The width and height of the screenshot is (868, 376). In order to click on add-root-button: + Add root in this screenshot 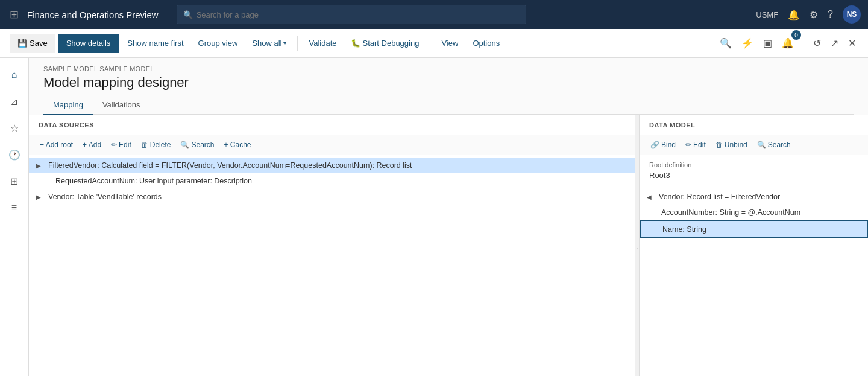, I will do `click(57, 145)`.